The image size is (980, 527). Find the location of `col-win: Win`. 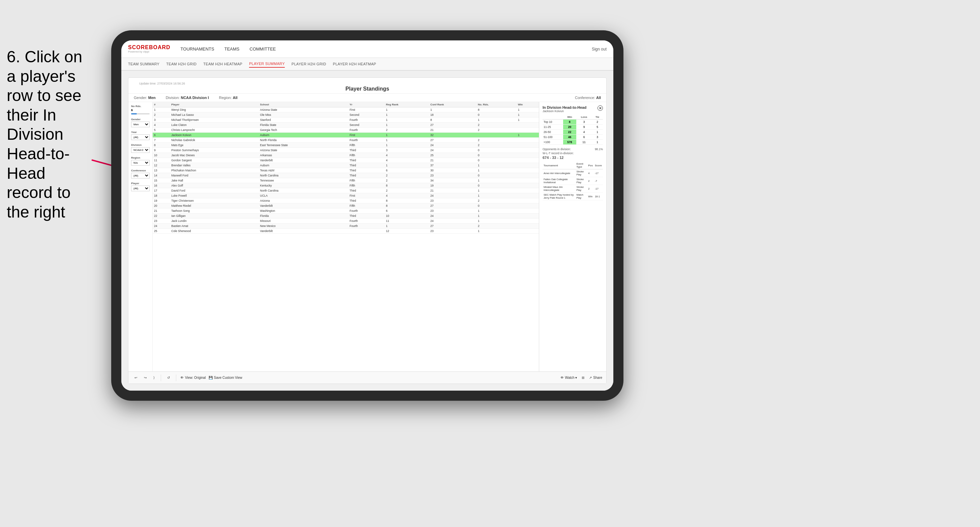

col-win: Win is located at coordinates (528, 105).